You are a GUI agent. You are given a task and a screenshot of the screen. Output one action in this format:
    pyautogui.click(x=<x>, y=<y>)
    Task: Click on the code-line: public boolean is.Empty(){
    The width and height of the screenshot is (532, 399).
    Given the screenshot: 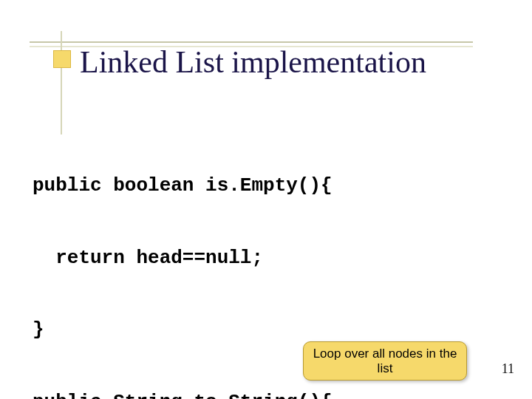 What is the action you would take?
    pyautogui.click(x=251, y=186)
    